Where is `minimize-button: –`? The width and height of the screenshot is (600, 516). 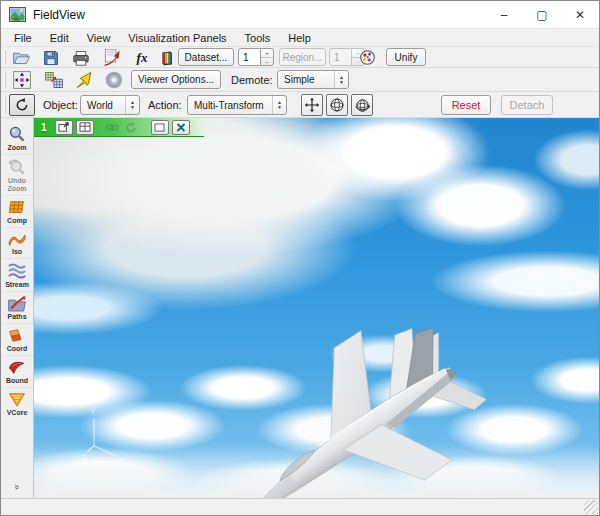
minimize-button: – is located at coordinates (504, 14).